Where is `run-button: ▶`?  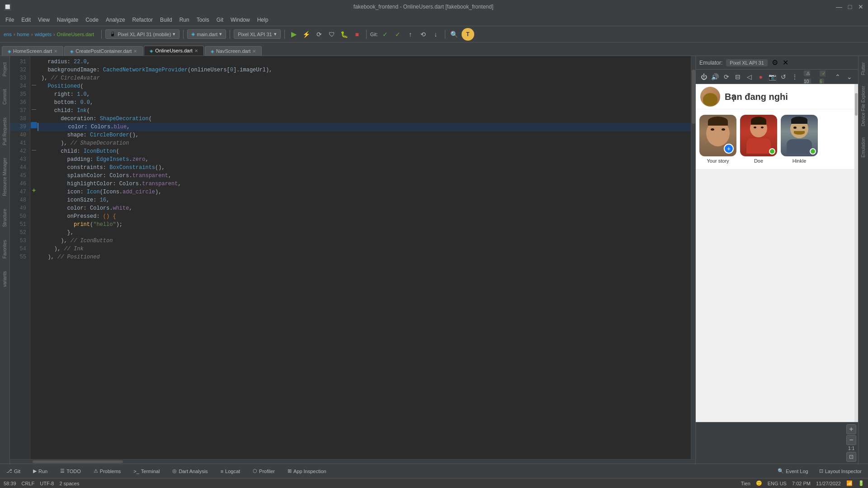 run-button: ▶ is located at coordinates (294, 34).